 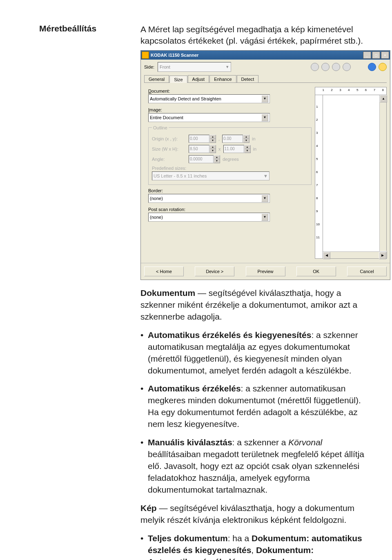 I want to click on side-select-value: Front, so click(x=165, y=67).